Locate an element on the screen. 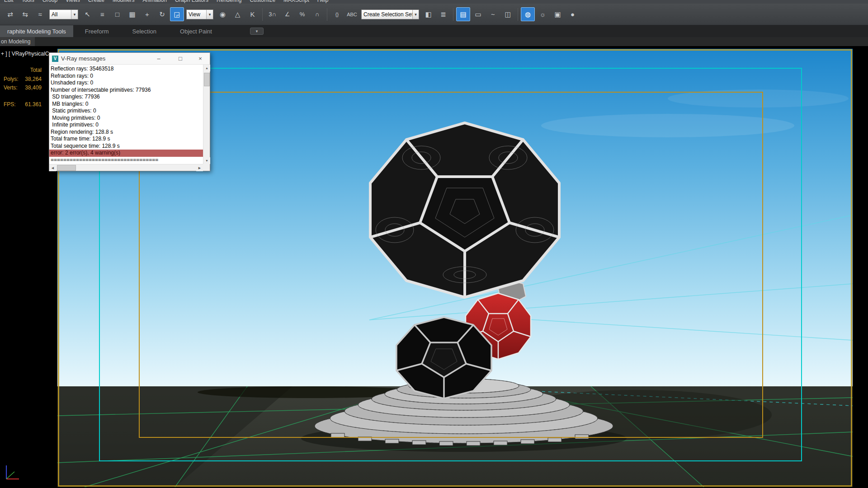 The height and width of the screenshot is (488, 868). scroll-up-icon: ▲ is located at coordinates (207, 68).